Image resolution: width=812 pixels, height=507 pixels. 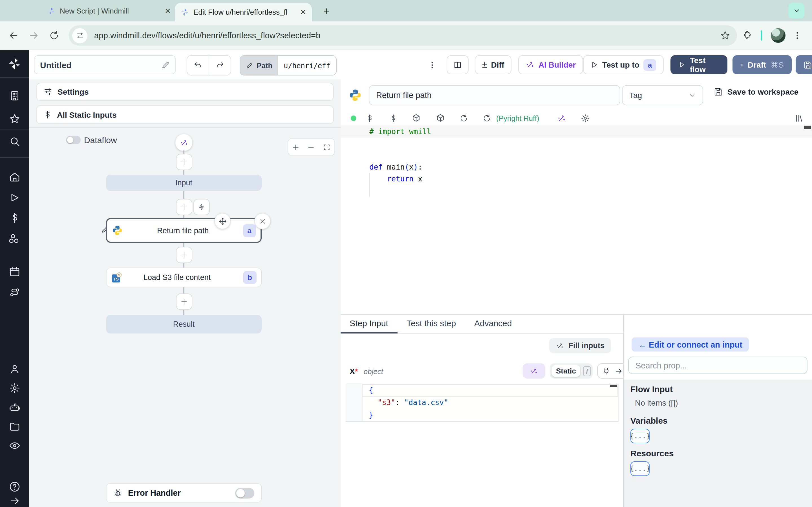 What do you see at coordinates (15, 388) in the screenshot?
I see `settings-gear-icon` at bounding box center [15, 388].